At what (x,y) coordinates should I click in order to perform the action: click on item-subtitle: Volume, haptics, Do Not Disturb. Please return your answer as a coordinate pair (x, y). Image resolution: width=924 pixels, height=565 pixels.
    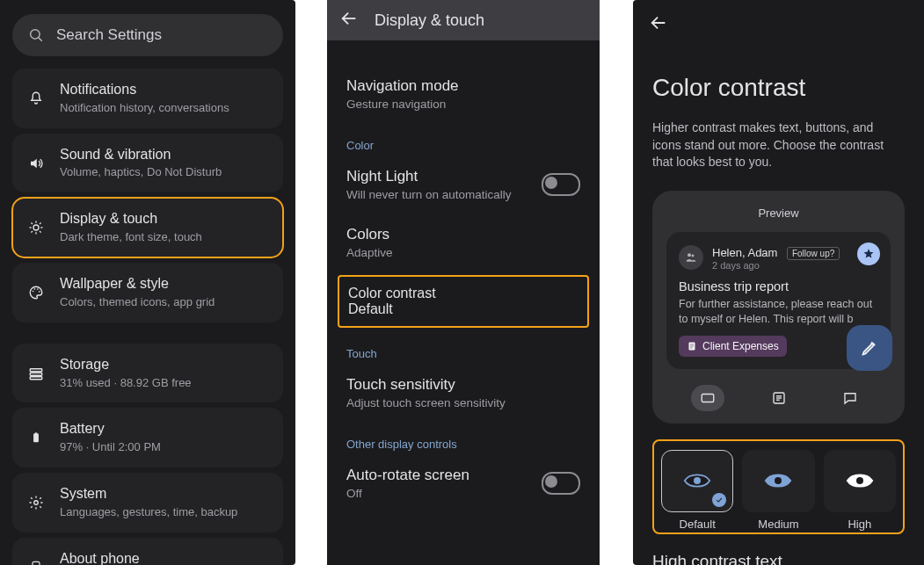
    Looking at the image, I should click on (141, 172).